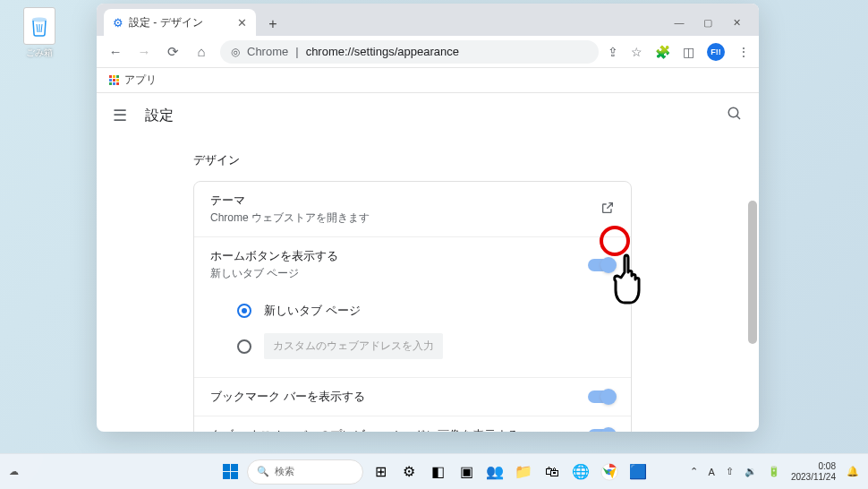  What do you see at coordinates (736, 23) in the screenshot?
I see `close-window-button: ✕` at bounding box center [736, 23].